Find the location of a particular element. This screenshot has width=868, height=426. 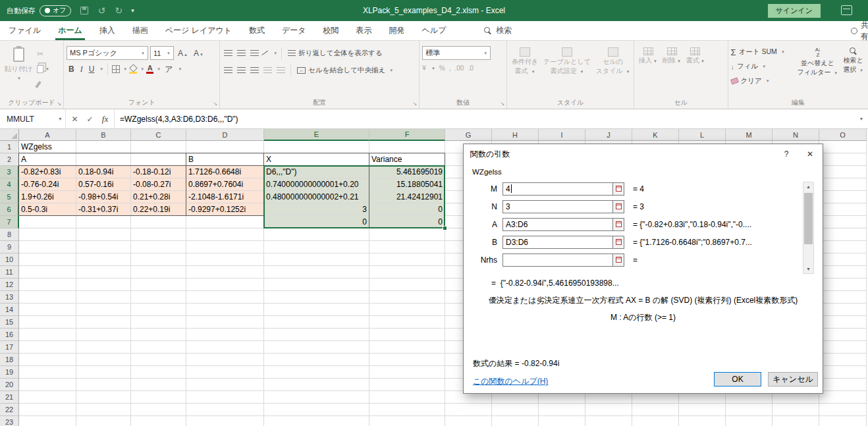

cell-D14 is located at coordinates (225, 309).